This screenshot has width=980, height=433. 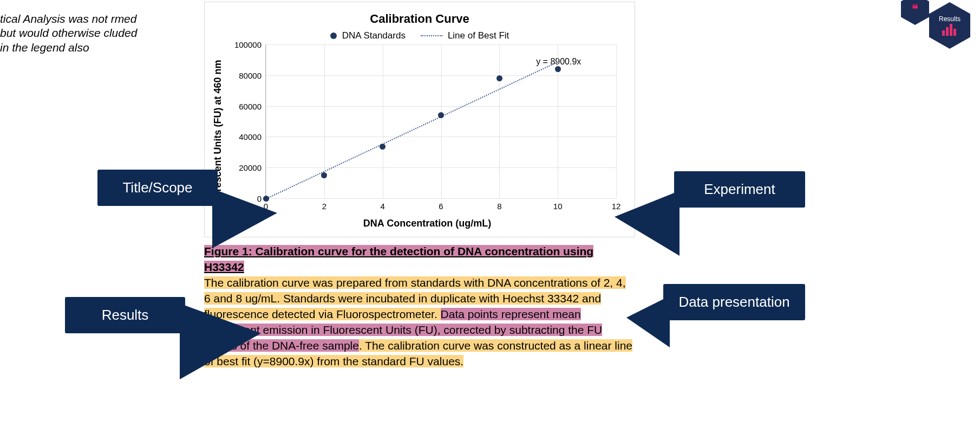 What do you see at coordinates (558, 206) in the screenshot?
I see `x-tick-label: 10` at bounding box center [558, 206].